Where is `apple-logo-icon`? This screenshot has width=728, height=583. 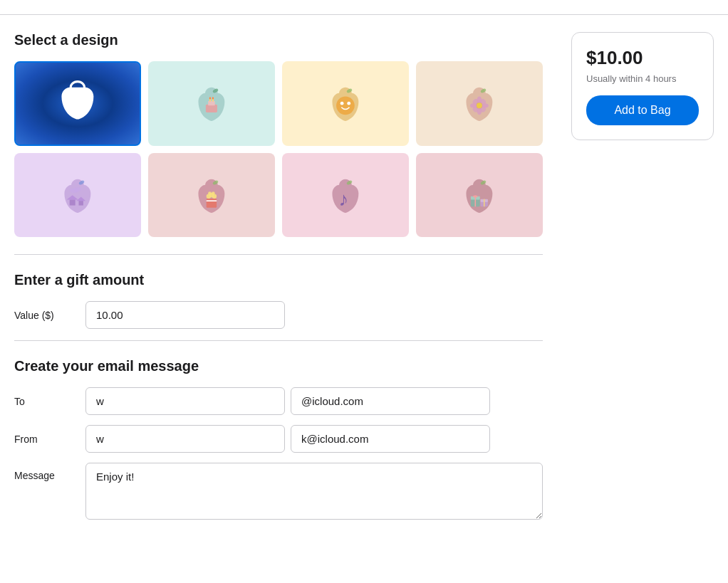 apple-logo-icon is located at coordinates (78, 103).